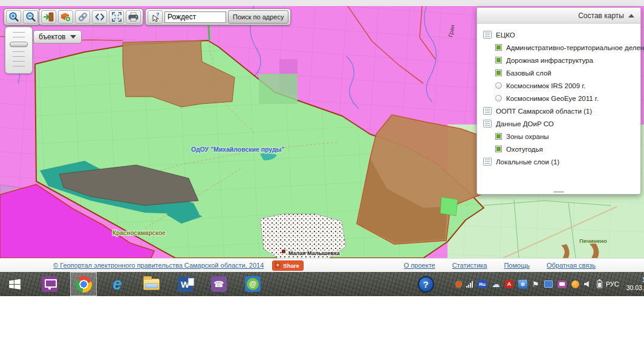 The width and height of the screenshot is (644, 362). I want to click on at-sign-icon: @, so click(253, 284).